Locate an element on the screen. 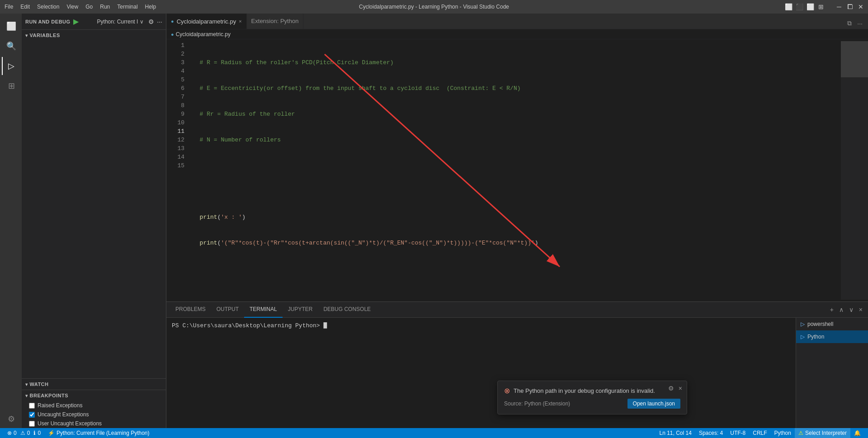 This screenshot has height=438, width=868. raised-exceptions-checkbox is located at coordinates (32, 406).